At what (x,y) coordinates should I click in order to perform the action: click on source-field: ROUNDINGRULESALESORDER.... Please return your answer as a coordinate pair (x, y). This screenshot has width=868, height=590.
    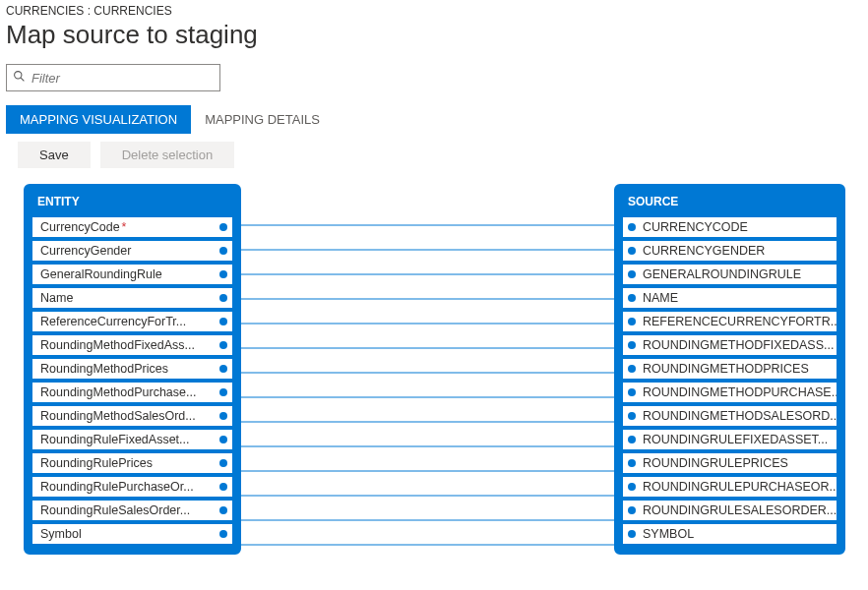
    Looking at the image, I should click on (730, 510).